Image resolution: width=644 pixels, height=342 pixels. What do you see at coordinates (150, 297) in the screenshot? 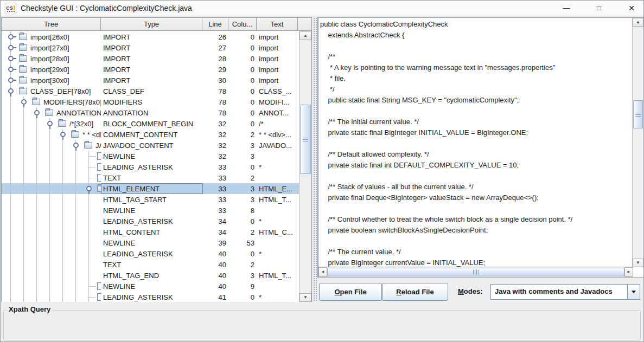
I see `table-row: LEADING_ASTERISKLEADING_ASTERISK410*` at bounding box center [150, 297].